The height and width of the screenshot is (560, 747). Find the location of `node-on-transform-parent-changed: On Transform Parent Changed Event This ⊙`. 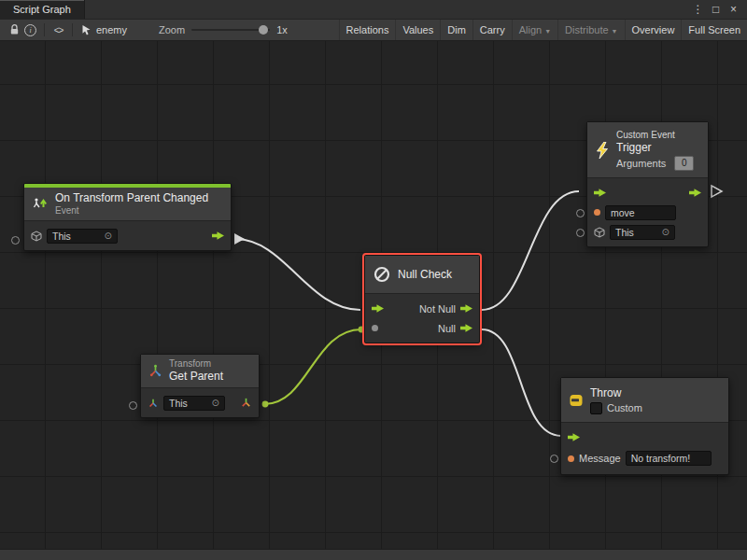

node-on-transform-parent-changed: On Transform Parent Changed Event This ⊙ is located at coordinates (127, 217).